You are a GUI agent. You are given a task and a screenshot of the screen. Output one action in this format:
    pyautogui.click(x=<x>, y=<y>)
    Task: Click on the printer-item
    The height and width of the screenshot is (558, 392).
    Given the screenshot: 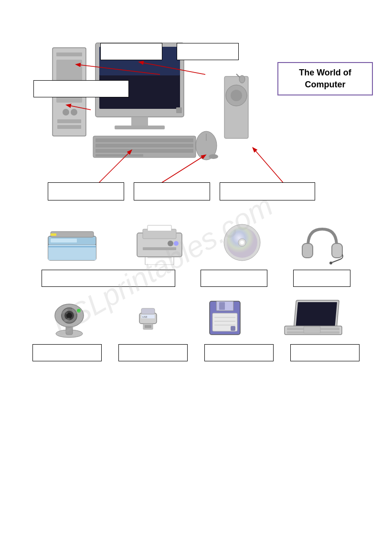 What is the action you would take?
    pyautogui.click(x=159, y=242)
    